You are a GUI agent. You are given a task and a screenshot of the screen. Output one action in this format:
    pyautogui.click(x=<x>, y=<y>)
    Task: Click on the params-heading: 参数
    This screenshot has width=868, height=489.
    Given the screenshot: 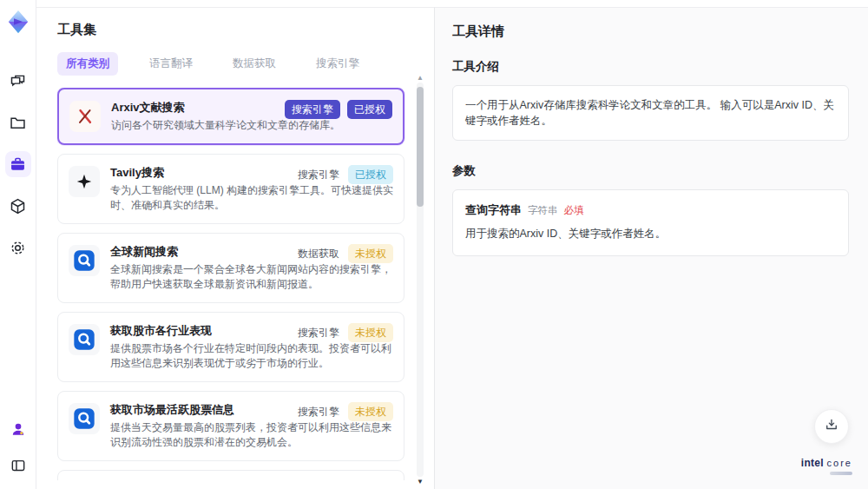 What is the action you would take?
    pyautogui.click(x=651, y=171)
    